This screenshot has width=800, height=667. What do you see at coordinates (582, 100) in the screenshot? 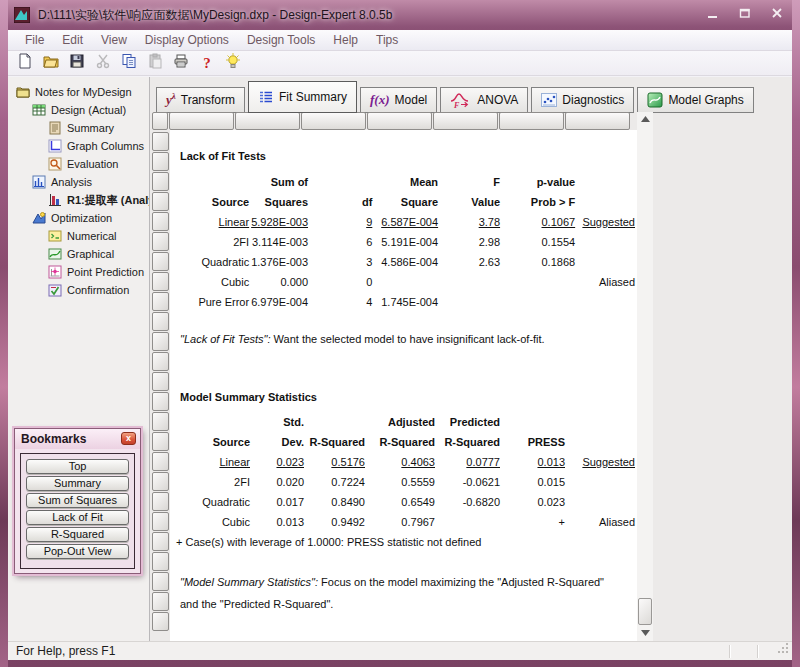
I see `tab-diagnostics: Diagnostics` at bounding box center [582, 100].